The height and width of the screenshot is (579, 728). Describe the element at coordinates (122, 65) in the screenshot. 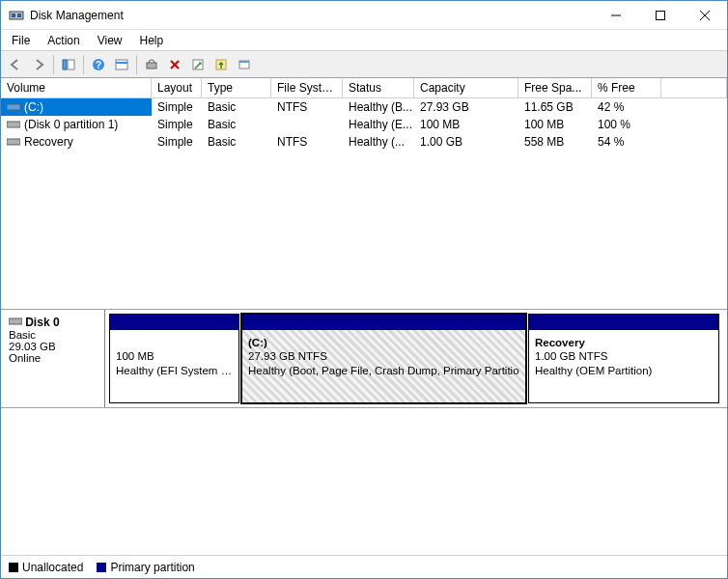

I see `settings-button` at that location.